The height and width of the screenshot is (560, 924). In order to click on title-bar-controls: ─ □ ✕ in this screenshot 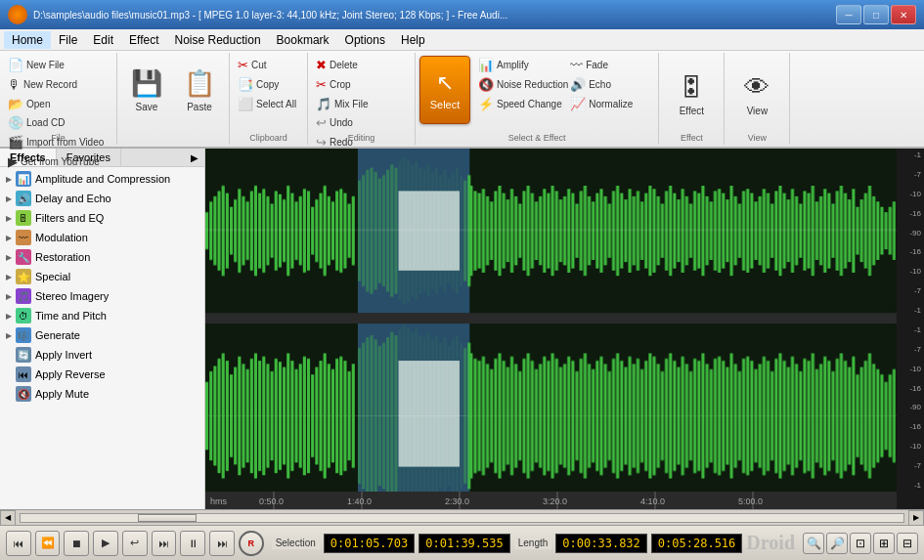, I will do `click(876, 15)`.